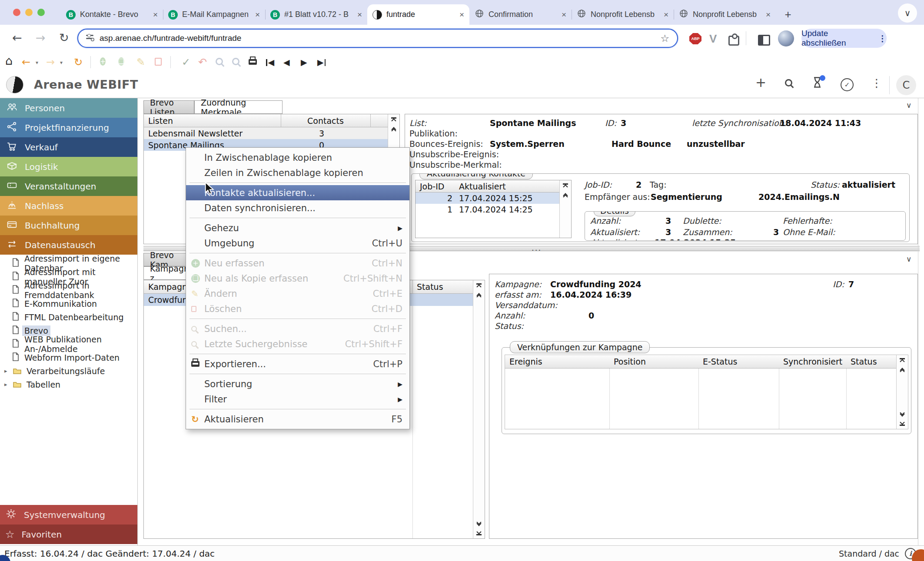 The width and height of the screenshot is (924, 561). What do you see at coordinates (907, 13) in the screenshot?
I see `tab-search-chevron-icon: ∨` at bounding box center [907, 13].